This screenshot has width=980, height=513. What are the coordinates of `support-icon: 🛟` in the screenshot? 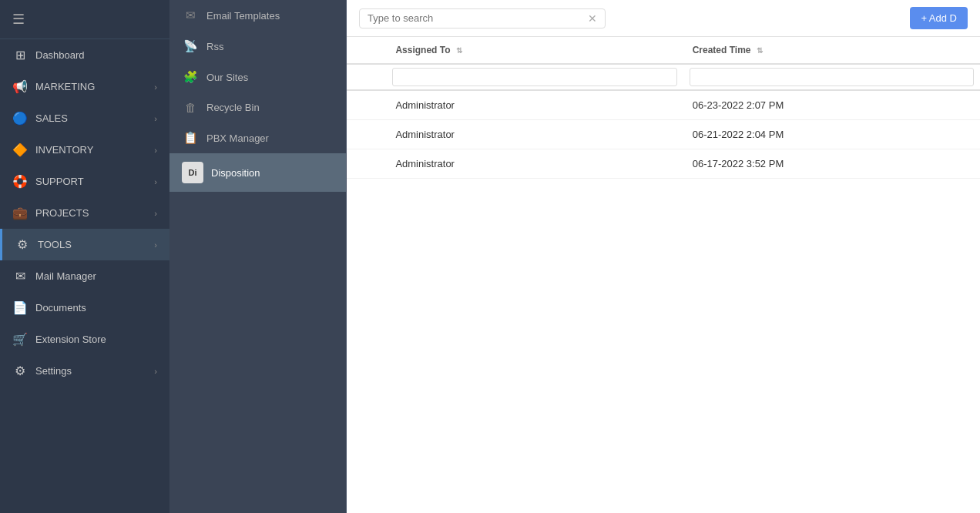 It's located at (20, 182).